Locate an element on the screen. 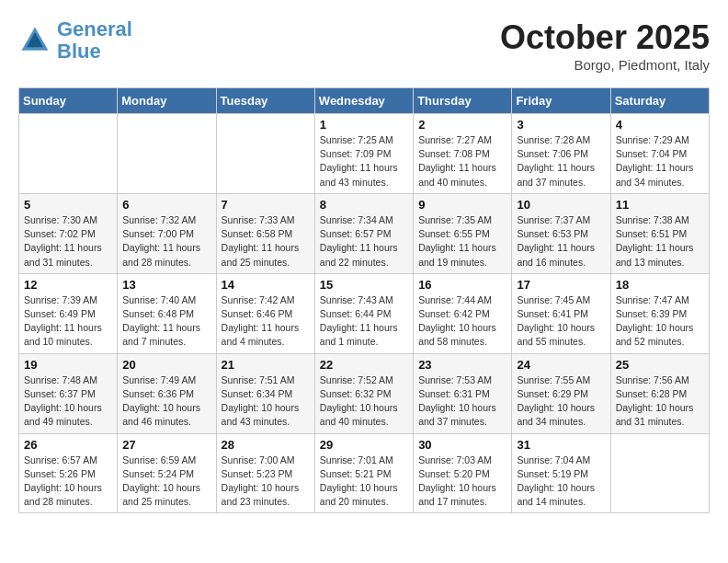  calendar-week-row: 26Sunrise: 6:57 AM Sunset: 5:26 PM Dayli… is located at coordinates (364, 473).